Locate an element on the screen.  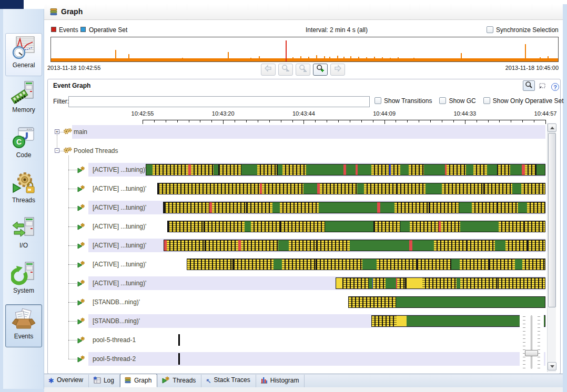
tab-label: Graph is located at coordinates (143, 380).